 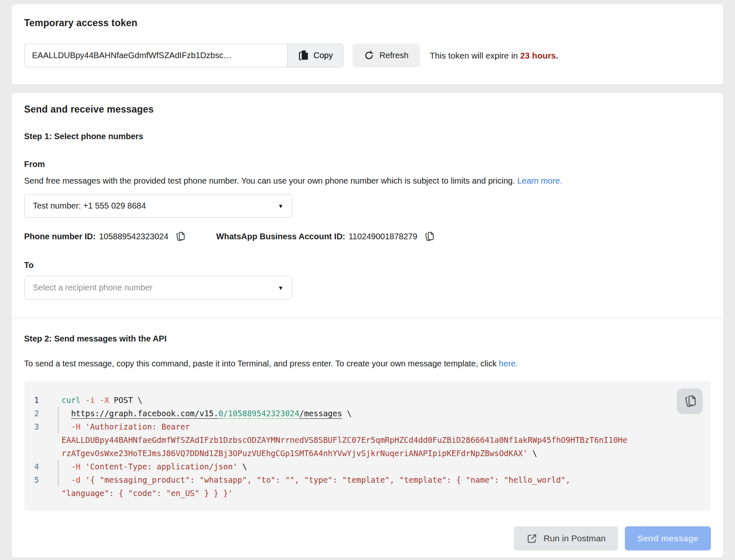 What do you see at coordinates (368, 136) in the screenshot?
I see `step1-heading: Step 1: Select phone numbers` at bounding box center [368, 136].